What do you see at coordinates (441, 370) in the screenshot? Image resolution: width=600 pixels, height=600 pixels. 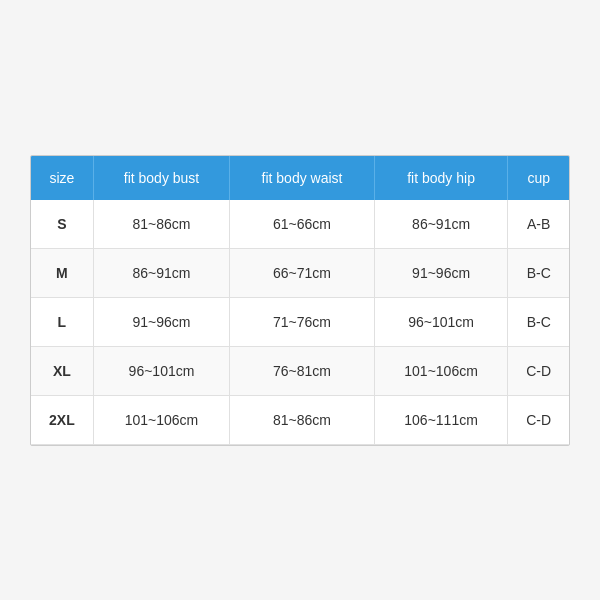 I see `cell-hip: 101~106cm` at bounding box center [441, 370].